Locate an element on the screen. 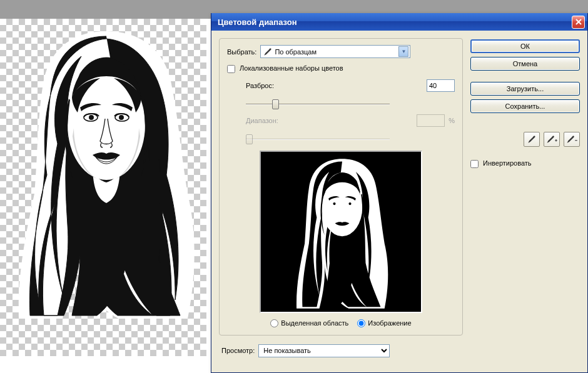  range-slider is located at coordinates (318, 139).